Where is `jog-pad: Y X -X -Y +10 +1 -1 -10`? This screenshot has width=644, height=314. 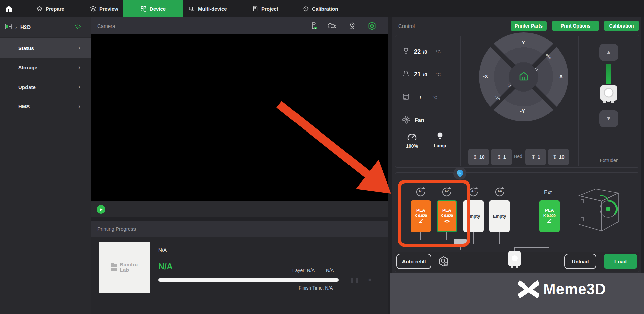
jog-pad: Y X -X -Y +10 +1 -1 -10 is located at coordinates (524, 77).